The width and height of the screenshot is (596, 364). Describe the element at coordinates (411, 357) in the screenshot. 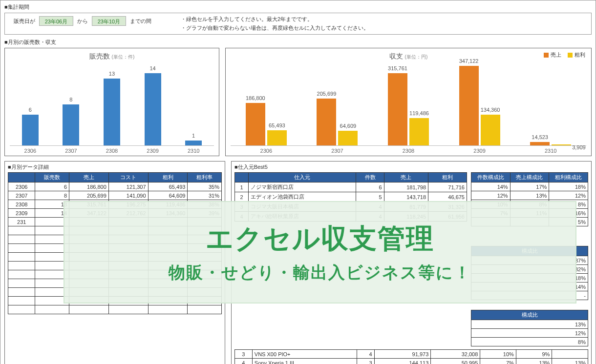

I see `product-best-table: 3VNS X00 PIO+491,97332,00810%9%4Sony Xpe…` at that location.